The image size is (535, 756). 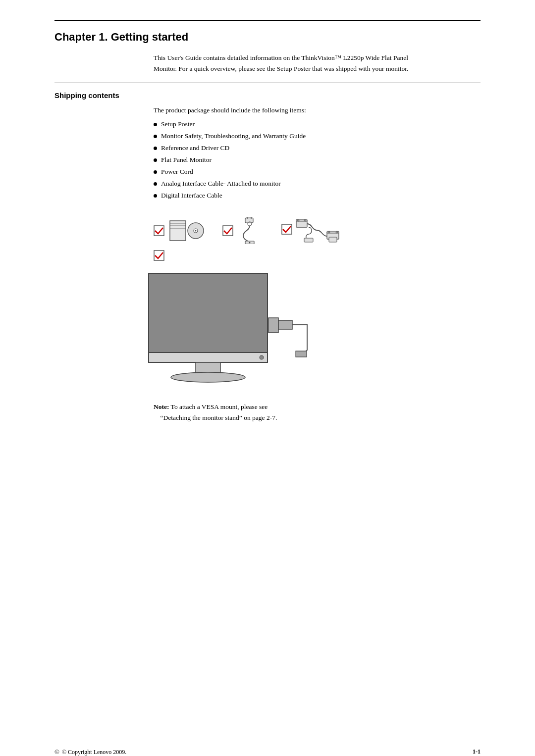 What do you see at coordinates (317, 136) in the screenshot?
I see `list-item: Monitor Safety, Troubleshooting, and War…` at bounding box center [317, 136].